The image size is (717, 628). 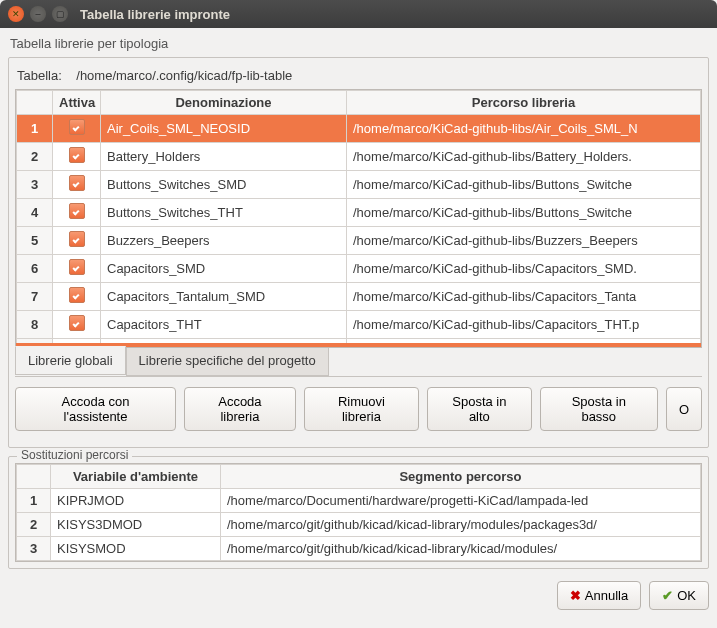 What do you see at coordinates (359, 549) in the screenshot?
I see `table-row: 3 KISYSMOD /home/marco/git/github/kicad/…` at bounding box center [359, 549].